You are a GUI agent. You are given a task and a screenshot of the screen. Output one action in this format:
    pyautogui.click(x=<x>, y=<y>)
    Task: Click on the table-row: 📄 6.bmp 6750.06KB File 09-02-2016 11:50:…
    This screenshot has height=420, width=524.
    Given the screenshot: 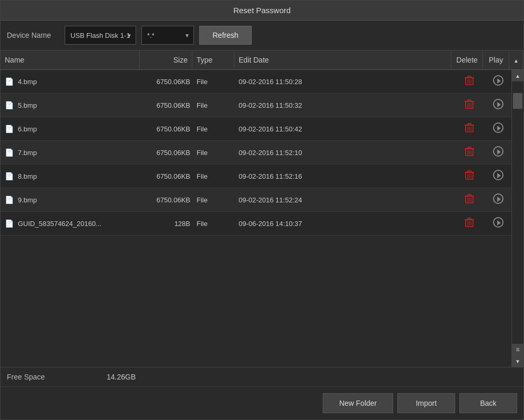 What is the action you would take?
    pyautogui.click(x=256, y=129)
    